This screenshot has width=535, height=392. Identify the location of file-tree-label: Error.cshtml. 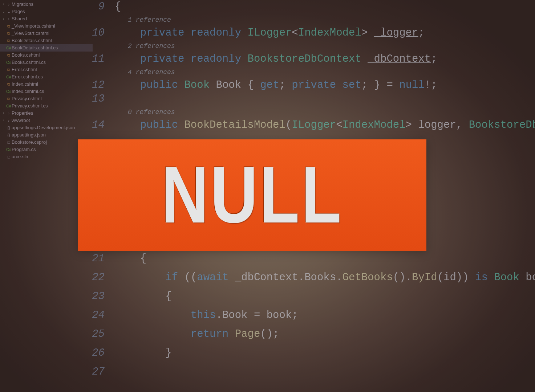
(24, 70).